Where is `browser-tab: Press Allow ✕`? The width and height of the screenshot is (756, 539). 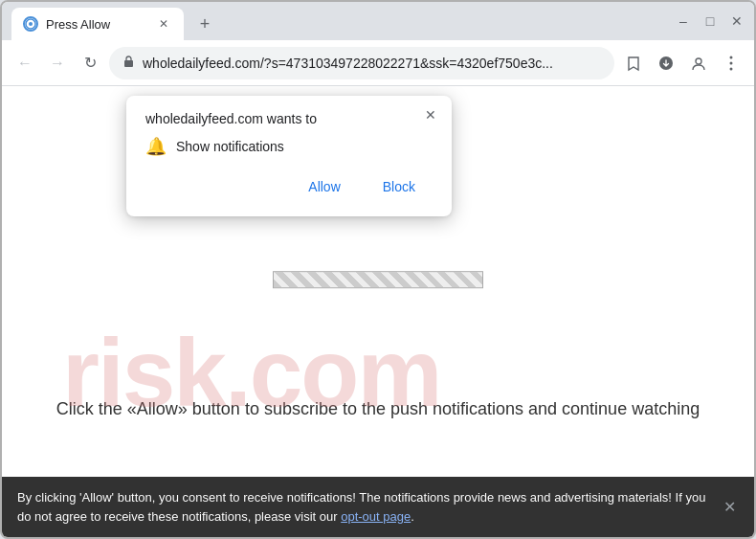
browser-tab: Press Allow ✕ is located at coordinates (98, 24).